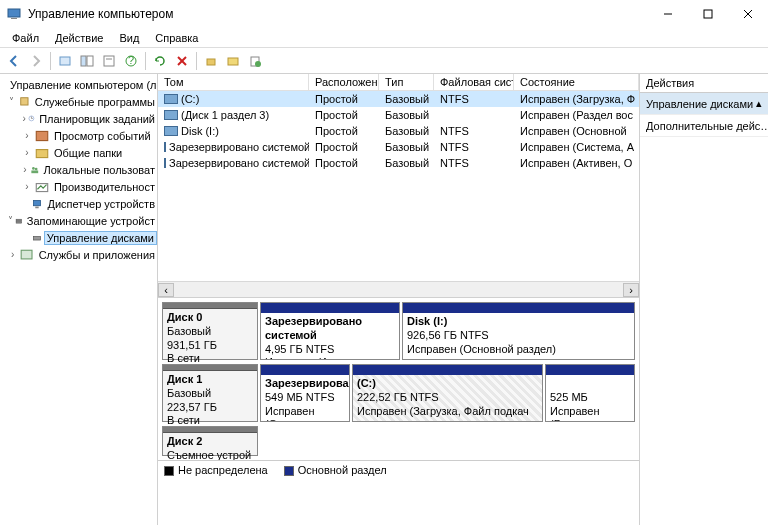 This screenshot has height=525, width=768. I want to click on volume-row: (C:)ПростойБазовыйNTFSИсправен (Загрузка…, so click(398, 99).